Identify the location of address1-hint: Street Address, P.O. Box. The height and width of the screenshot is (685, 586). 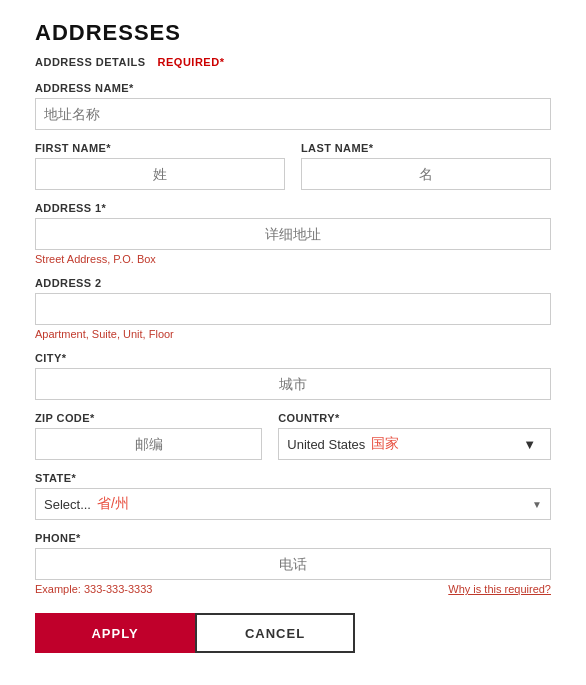
(293, 259).